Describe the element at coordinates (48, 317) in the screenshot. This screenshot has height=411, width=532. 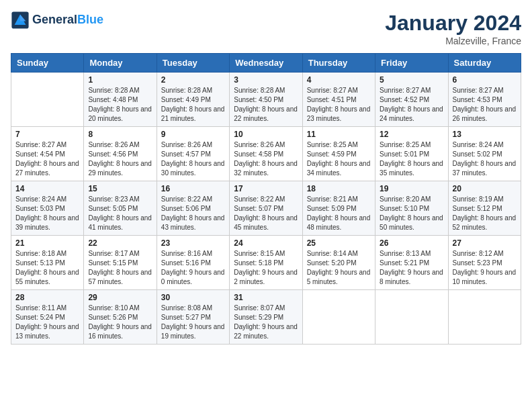
I see `calendar-cell: 28Sunrise: 8:11 AM Sunset: 5:24 PM Dayli…` at that location.